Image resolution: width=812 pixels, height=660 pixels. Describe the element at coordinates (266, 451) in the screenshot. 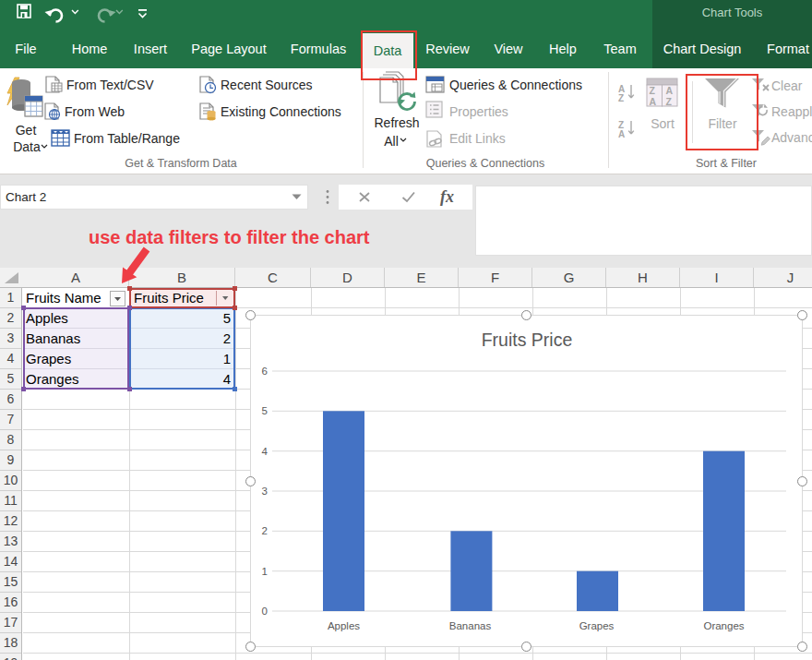

I see `svg-text: 4` at that location.